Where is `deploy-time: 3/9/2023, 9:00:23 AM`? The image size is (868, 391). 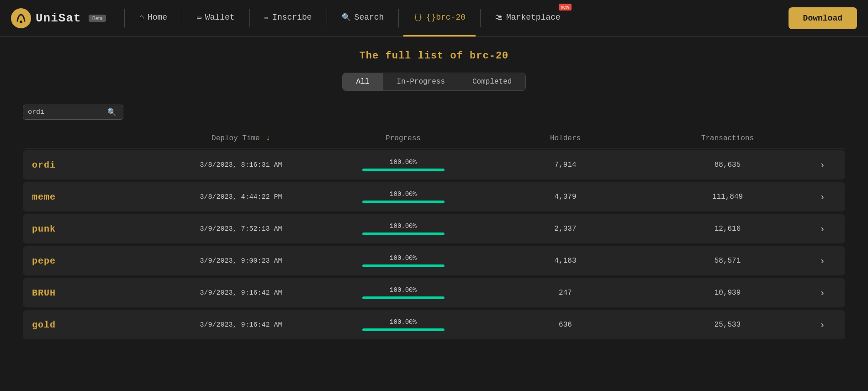 deploy-time: 3/9/2023, 9:00:23 AM is located at coordinates (241, 261).